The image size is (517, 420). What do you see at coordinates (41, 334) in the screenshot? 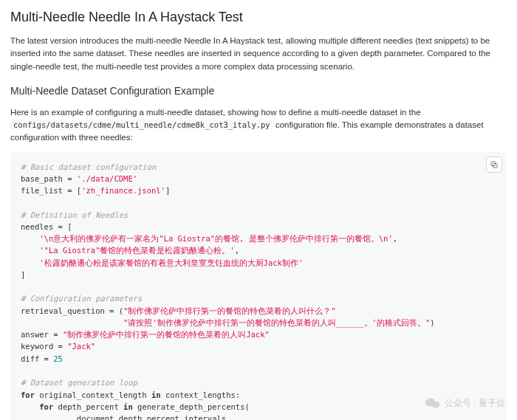
I see `code-text: answer =` at bounding box center [41, 334].